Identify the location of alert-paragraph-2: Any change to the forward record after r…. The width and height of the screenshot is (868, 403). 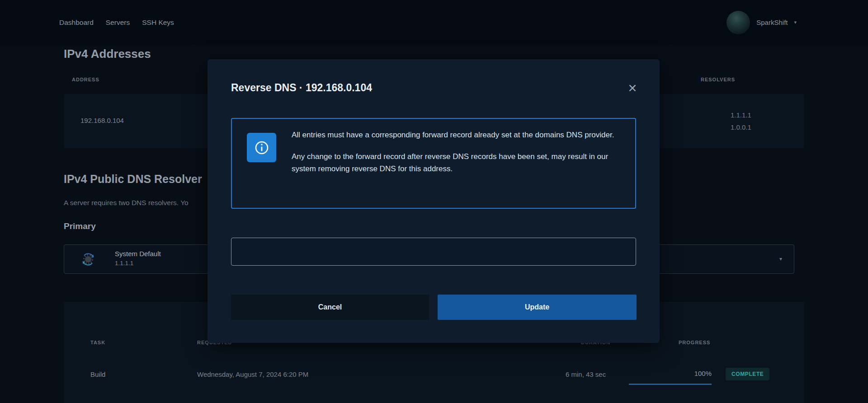
(457, 163).